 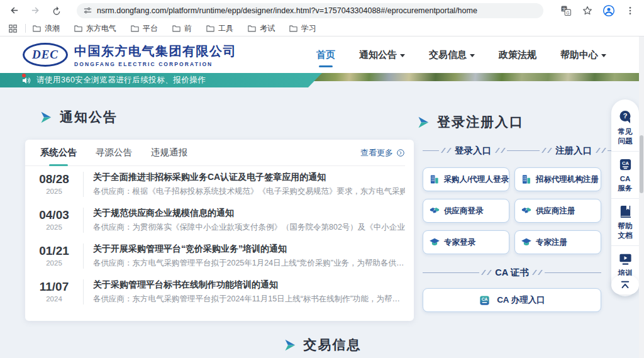 What do you see at coordinates (144, 29) in the screenshot?
I see `bookmark-folder: 平台` at bounding box center [144, 29].